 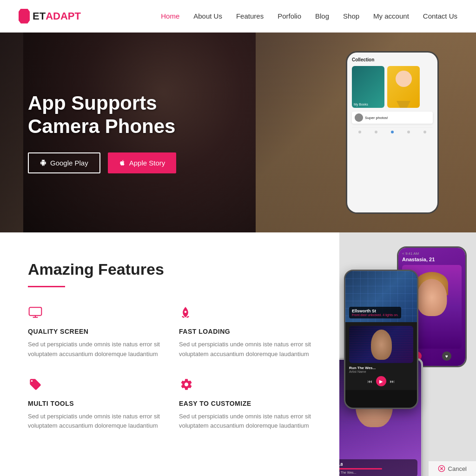 What do you see at coordinates (208, 16) in the screenshot?
I see `nav-link-about: About Us` at bounding box center [208, 16].